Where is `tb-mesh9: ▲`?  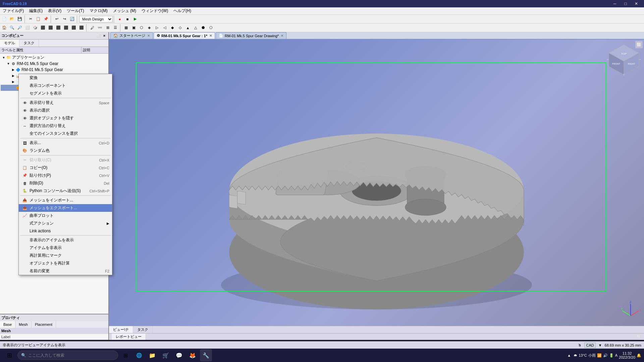
tb-mesh9: ▲ is located at coordinates (188, 28).